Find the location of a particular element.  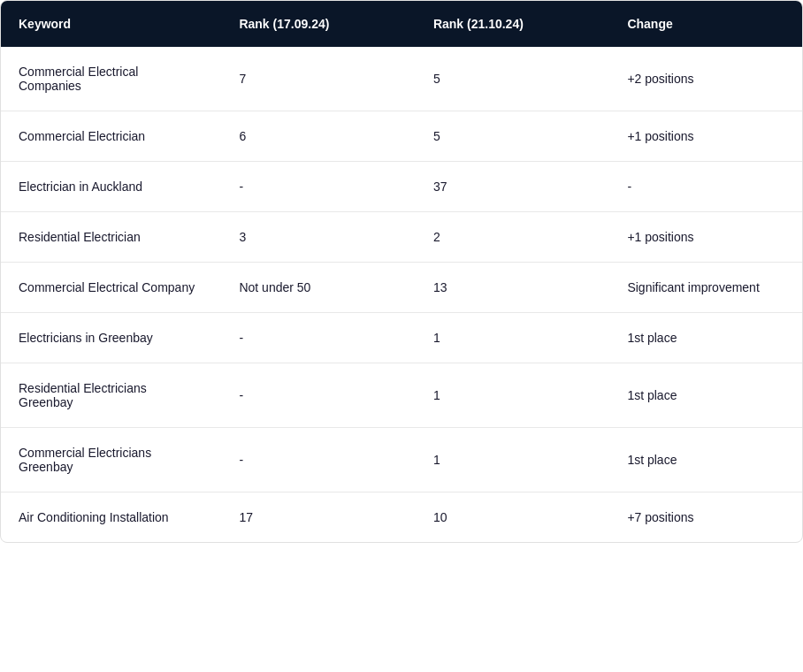

cell-keyword: Residential Electrician is located at coordinates (111, 237).